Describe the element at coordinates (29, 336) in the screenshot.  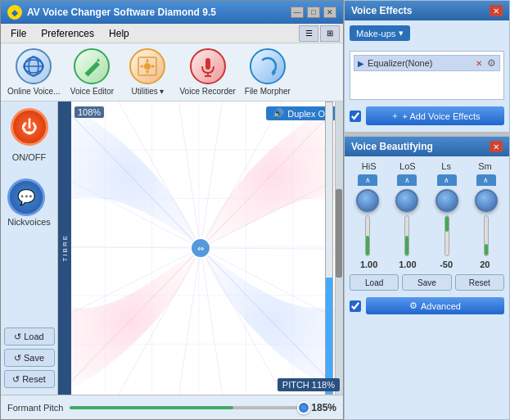
I see `load-button: ↺ Load` at that location.